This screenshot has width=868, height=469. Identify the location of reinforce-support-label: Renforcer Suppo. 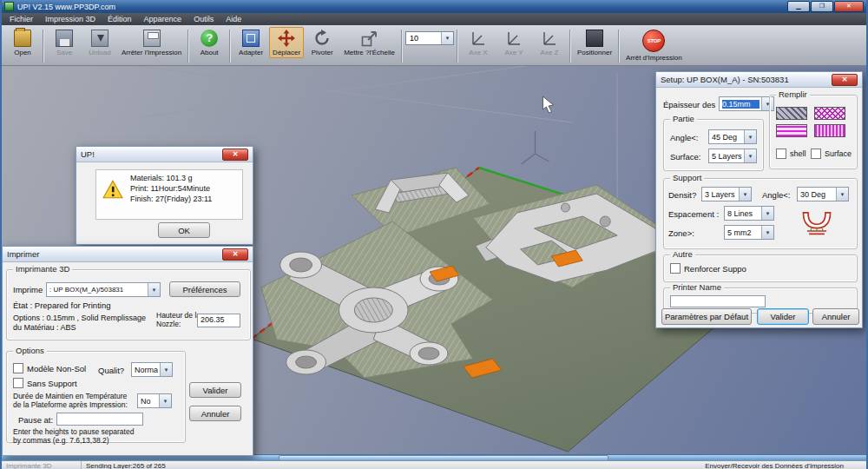
(715, 269).